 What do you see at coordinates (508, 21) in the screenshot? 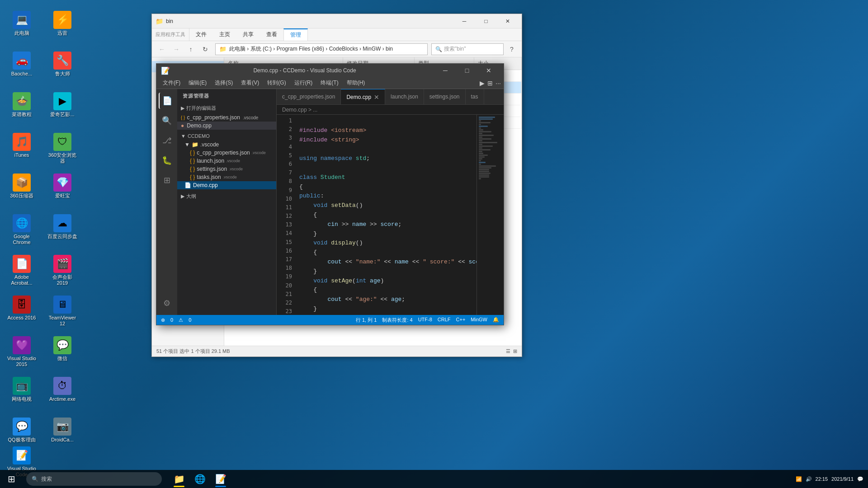
I see `fe-close-button: ✕` at bounding box center [508, 21].